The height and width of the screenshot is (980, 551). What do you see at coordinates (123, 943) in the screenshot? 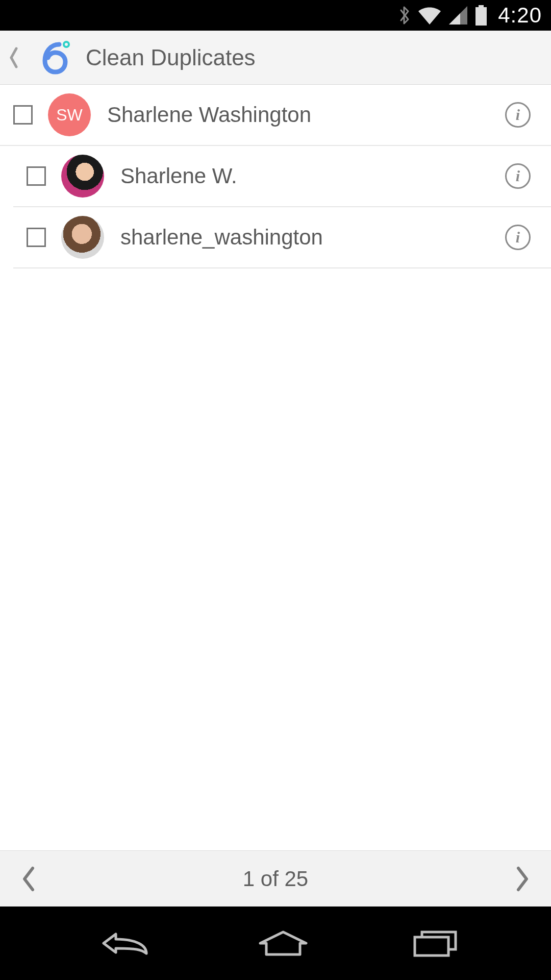
I see `nav-back-icon` at bounding box center [123, 943].